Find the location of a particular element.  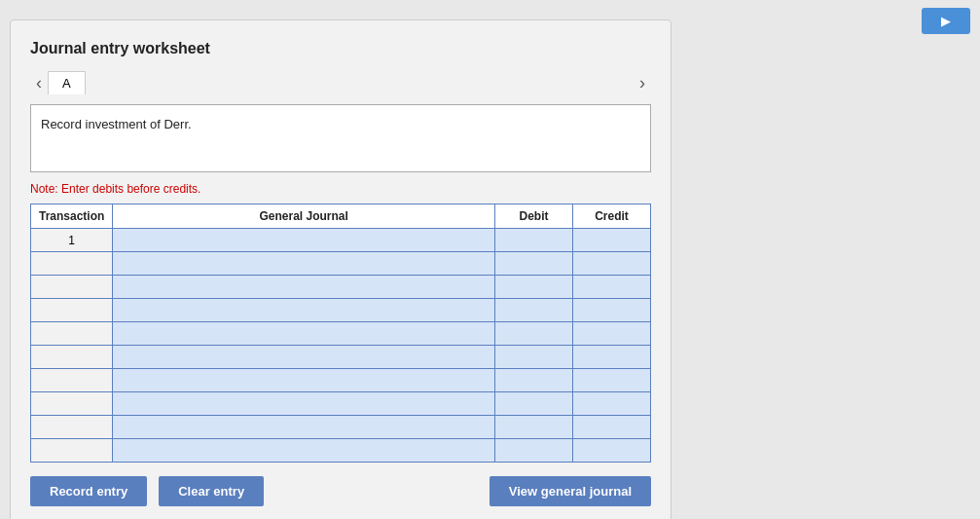

header-general-journal: General Journal is located at coordinates (304, 216).